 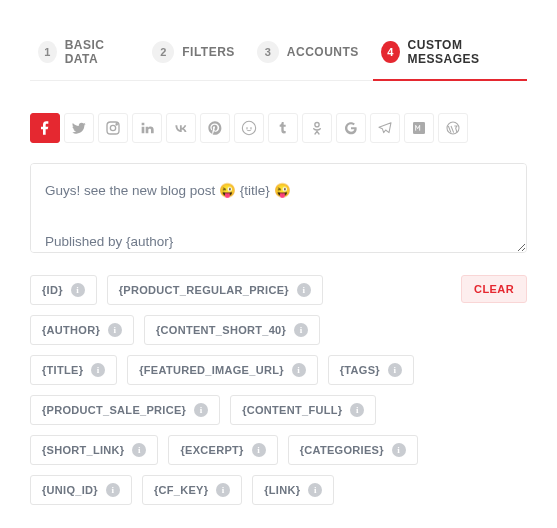 I want to click on instagram-icon, so click(x=113, y=128).